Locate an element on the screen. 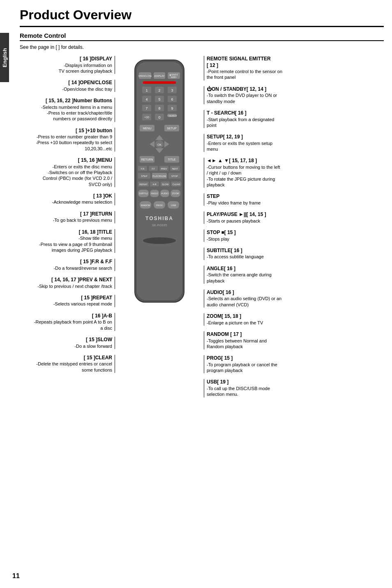 The image size is (392, 588). svg-text: 8 is located at coordinates (159, 108).